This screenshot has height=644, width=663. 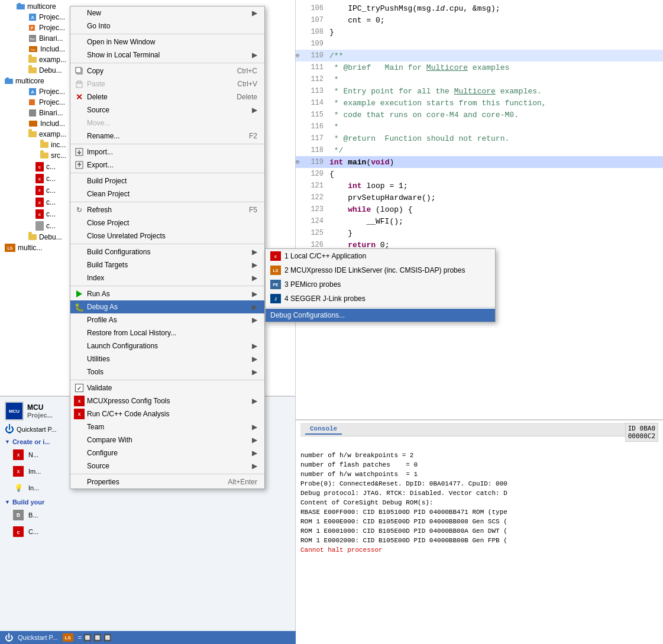 I want to click on arrow-build-targets: ▶, so click(x=254, y=265).